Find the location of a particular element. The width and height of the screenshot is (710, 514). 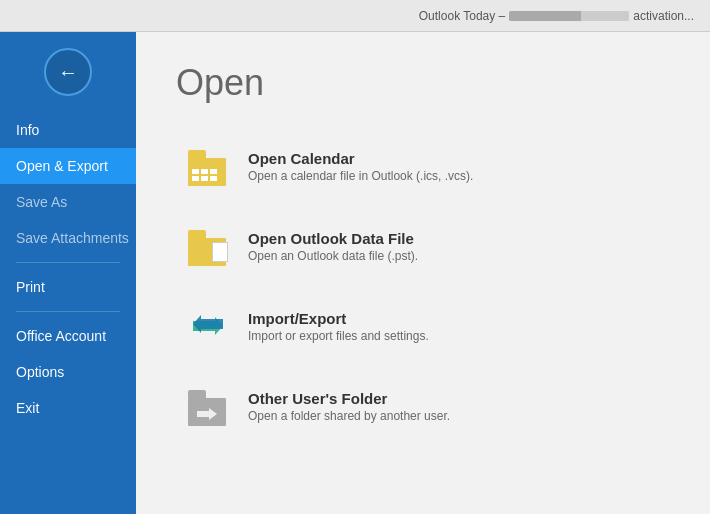

sidebar-item-print: Print is located at coordinates (68, 287).